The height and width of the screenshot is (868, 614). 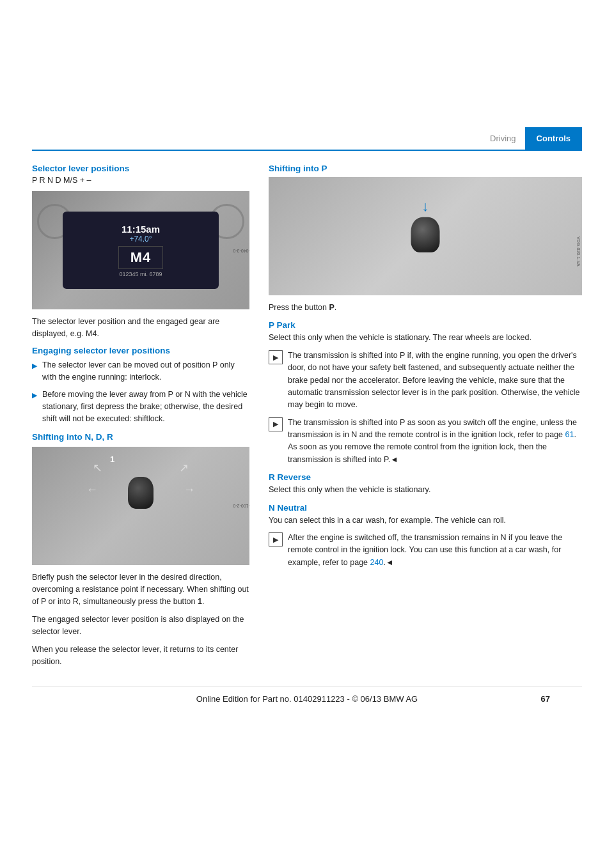 What do you see at coordinates (184, 468) in the screenshot?
I see `arrow-top-right: ↗` at bounding box center [184, 468].